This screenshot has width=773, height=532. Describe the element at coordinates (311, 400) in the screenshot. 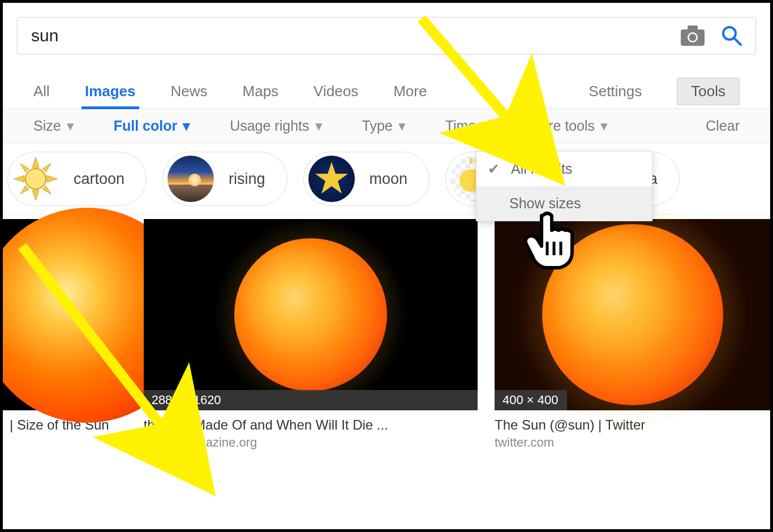

I see `result-size-label: 2880 × 1620` at that location.